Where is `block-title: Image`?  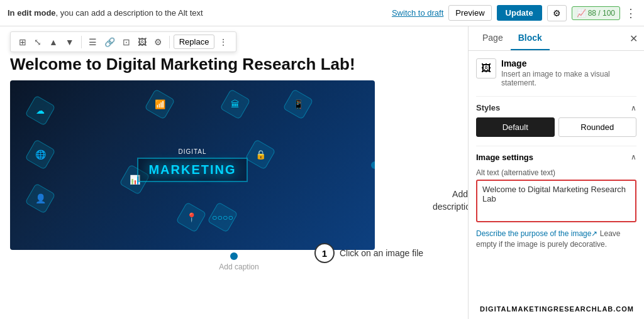 block-title: Image is located at coordinates (569, 63).